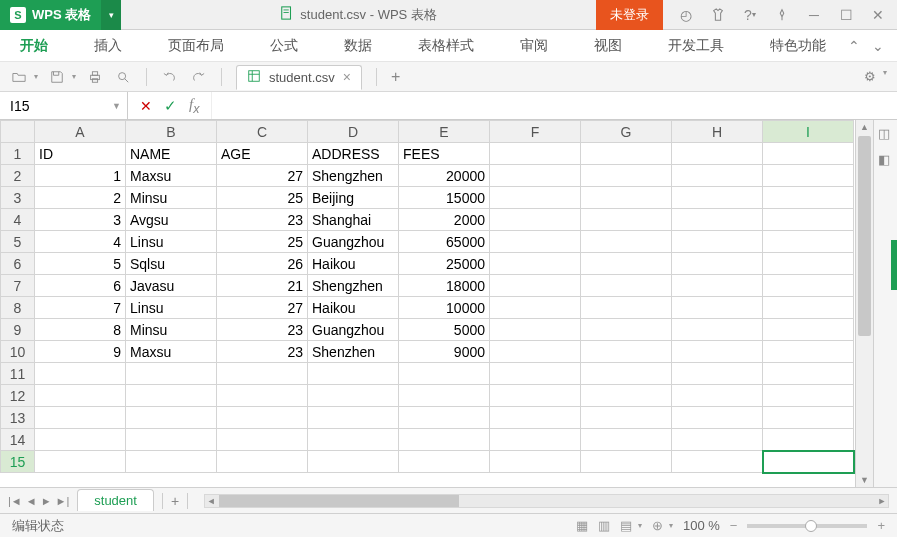 This screenshot has width=897, height=546. I want to click on cell-A10: 9, so click(80, 352).